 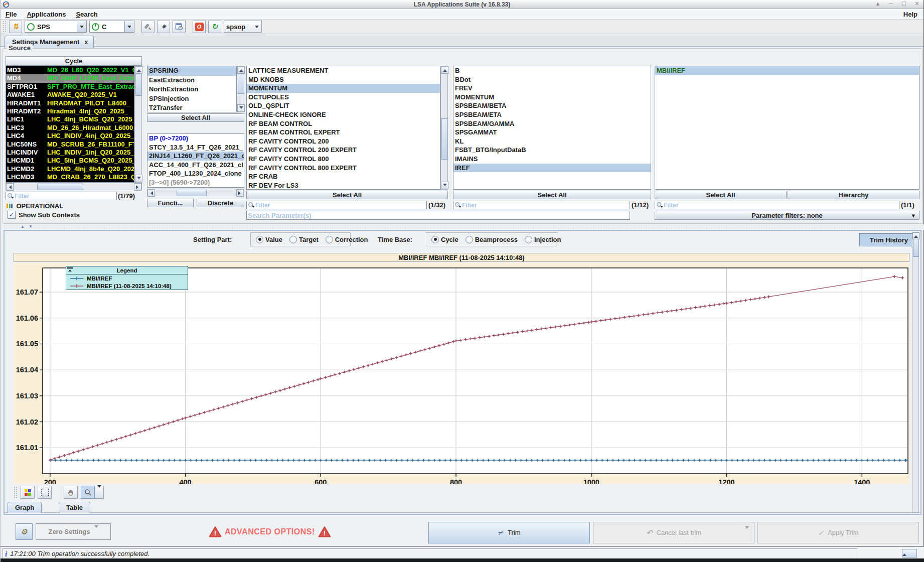 What do you see at coordinates (543, 240) in the screenshot?
I see `radio-injection: Injection` at bounding box center [543, 240].